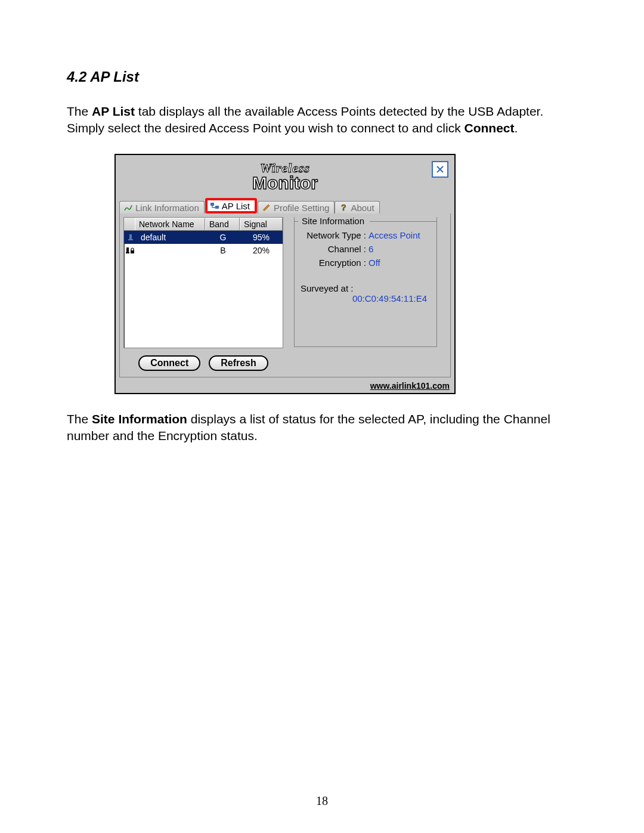 This screenshot has height=833, width=644. Describe the element at coordinates (366, 289) in the screenshot. I see `surveyed-at-label: Surveyed at :` at that location.